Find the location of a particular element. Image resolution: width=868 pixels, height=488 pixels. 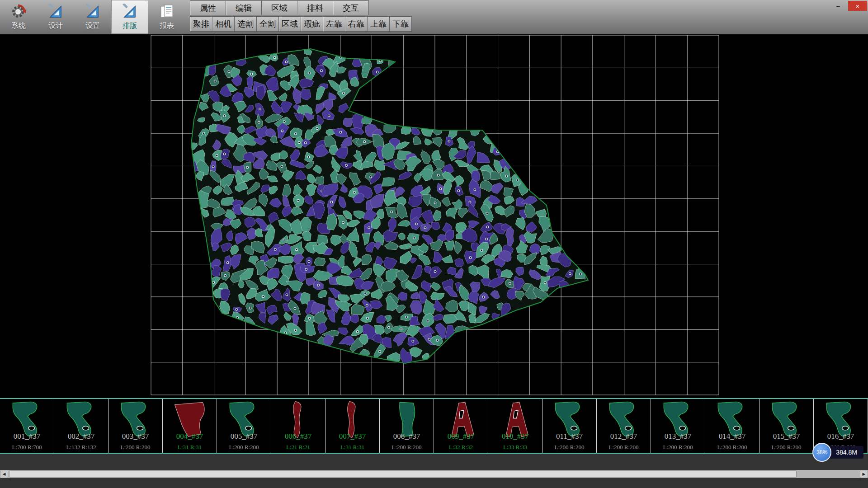

close-button: × is located at coordinates (858, 6).